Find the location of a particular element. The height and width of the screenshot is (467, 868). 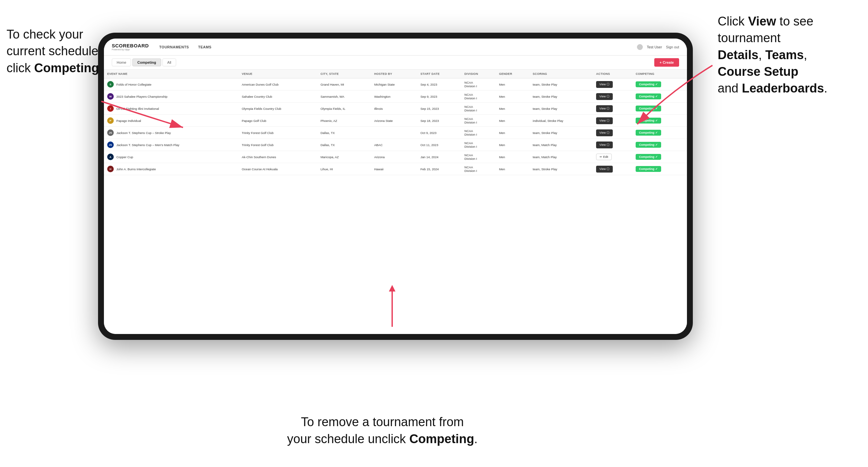

col-gender: GENDER is located at coordinates (513, 74).